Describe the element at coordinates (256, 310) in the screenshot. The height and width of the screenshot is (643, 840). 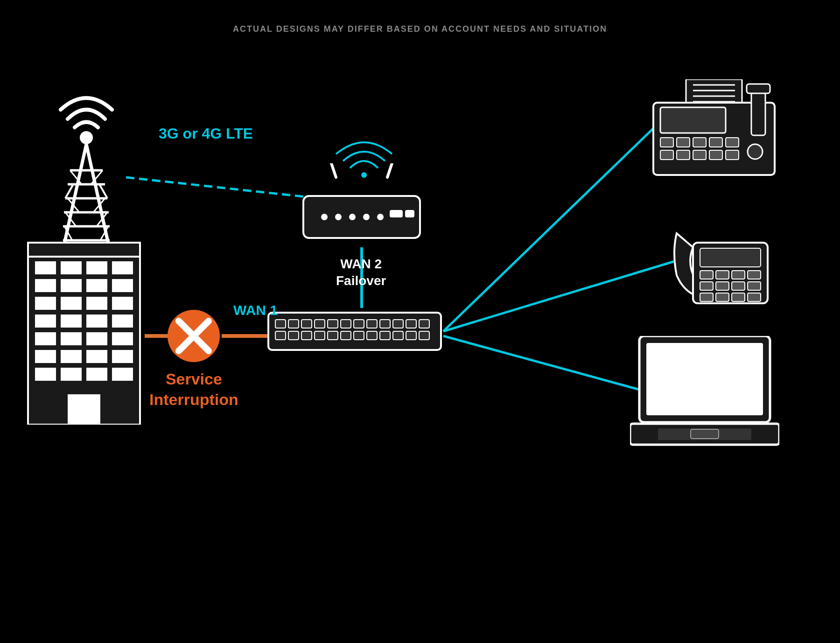
I see `label-wan1: WAN 1` at that location.